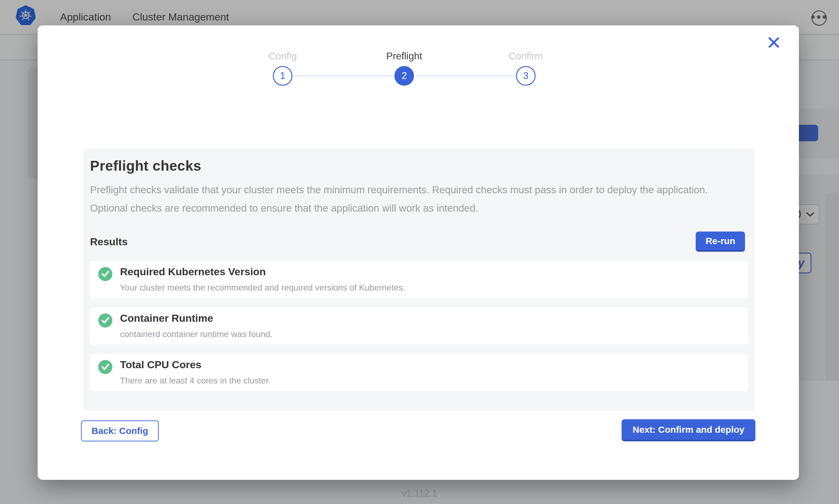 The image size is (839, 504). What do you see at coordinates (195, 381) in the screenshot?
I see `check-description: There are at least 4 cores in the cluste…` at bounding box center [195, 381].